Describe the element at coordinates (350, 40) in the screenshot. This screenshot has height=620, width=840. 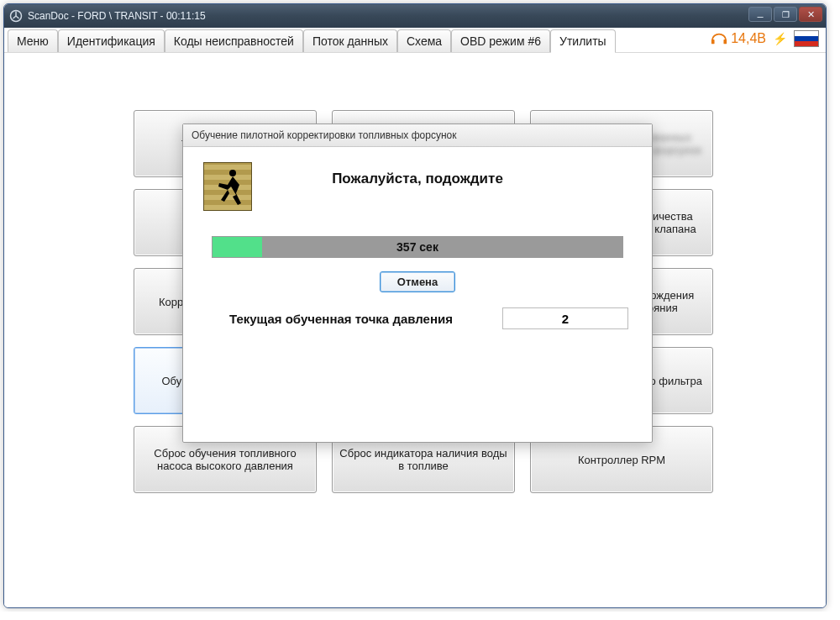
I see `tab-dataflow: Поток данных` at that location.